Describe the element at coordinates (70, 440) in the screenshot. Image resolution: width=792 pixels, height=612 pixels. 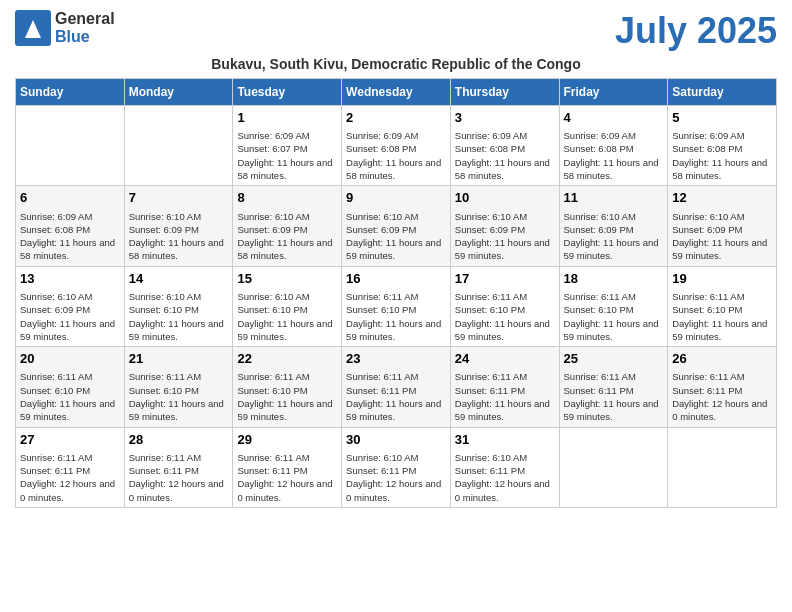
I see `day-number: 27` at that location.